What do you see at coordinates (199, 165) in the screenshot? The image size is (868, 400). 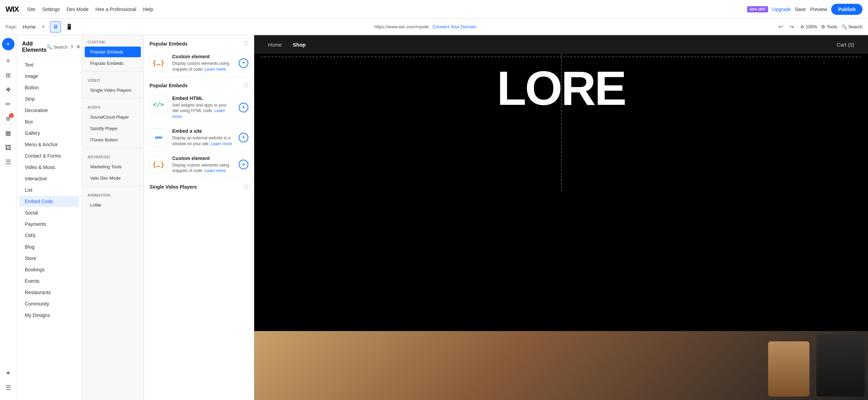 I see `embed-card-custom-element-2: {…} Custom element Display custom elemen…` at bounding box center [199, 165].